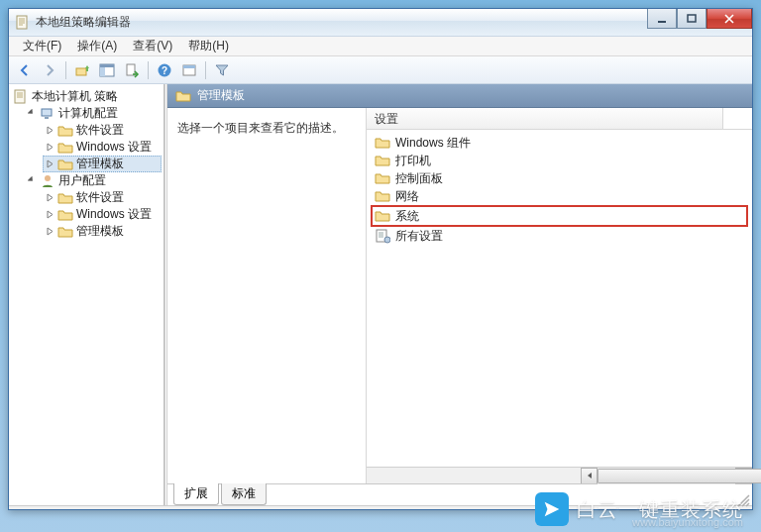 The width and height of the screenshot is (761, 532). I want to click on tab-extended: 扩展, so click(196, 494).